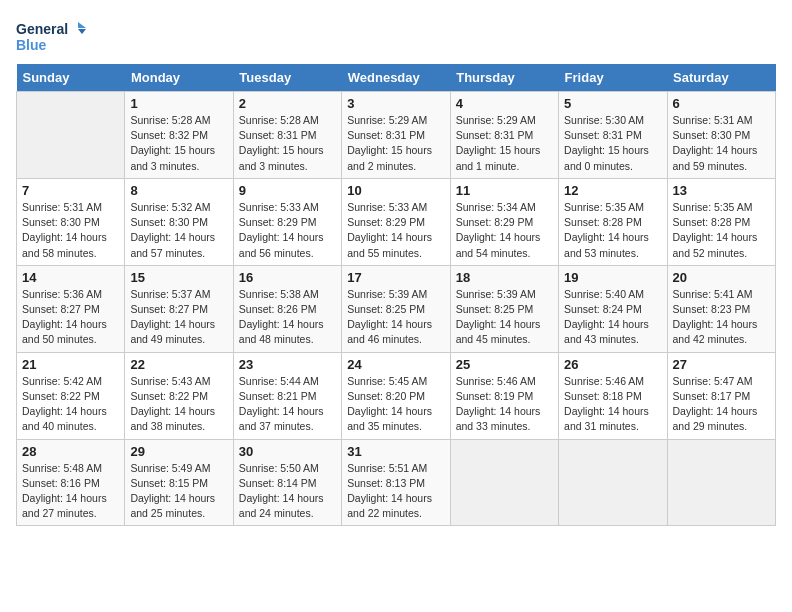  I want to click on day-info: Sunrise: 5:47 AMSunset: 8:17 PMDaylight:…, so click(722, 404).